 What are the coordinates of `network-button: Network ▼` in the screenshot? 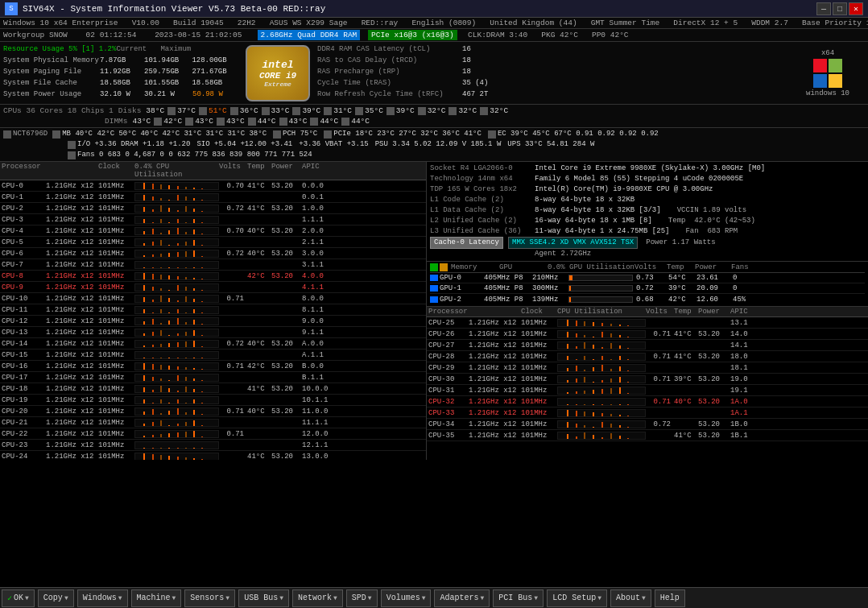 It's located at (317, 598).